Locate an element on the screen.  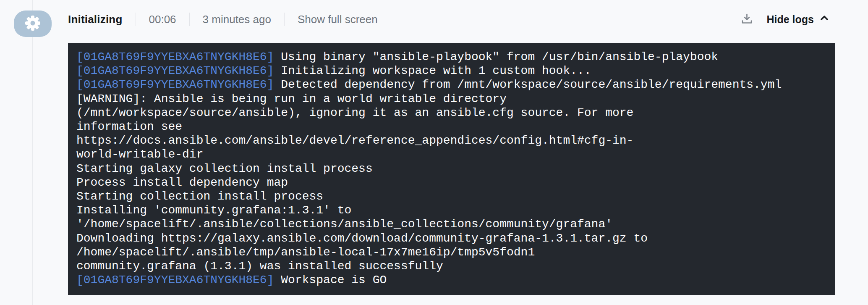
log-line: Starting galaxy collection install proce… is located at coordinates (452, 169).